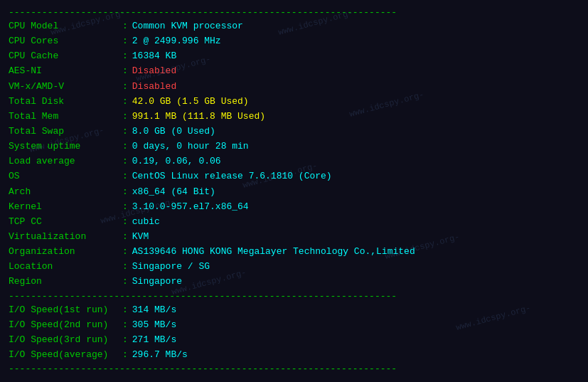  Describe the element at coordinates (65, 71) in the screenshot. I see `row-label: AES-NI` at that location.